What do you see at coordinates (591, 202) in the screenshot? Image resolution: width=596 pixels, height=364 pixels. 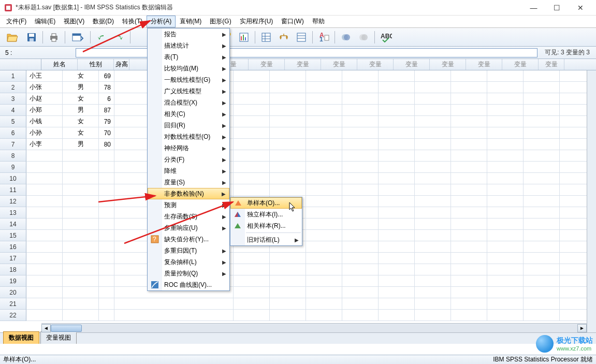 I see `vertical-scrollbar` at bounding box center [591, 202].